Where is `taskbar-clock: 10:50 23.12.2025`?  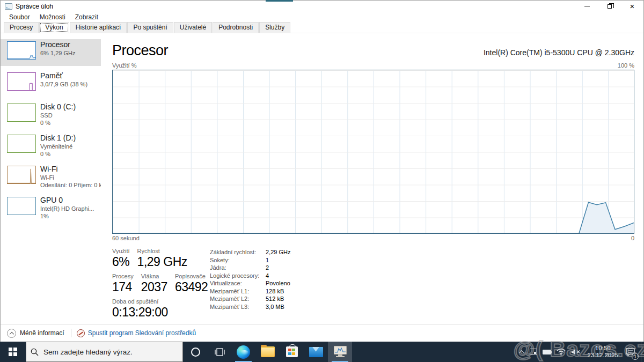
taskbar-clock: 10:50 23.12.2025 is located at coordinates (603, 352).